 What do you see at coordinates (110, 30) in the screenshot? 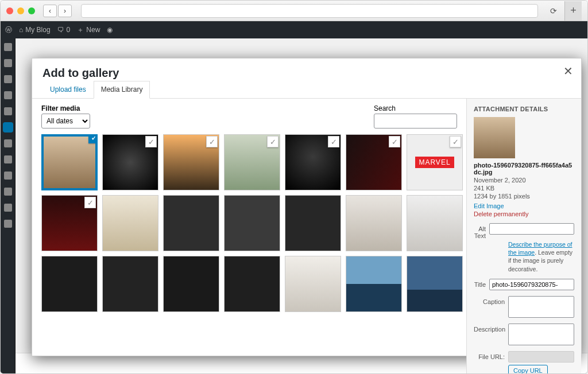
I see `view-icon: ◉` at bounding box center [110, 30].